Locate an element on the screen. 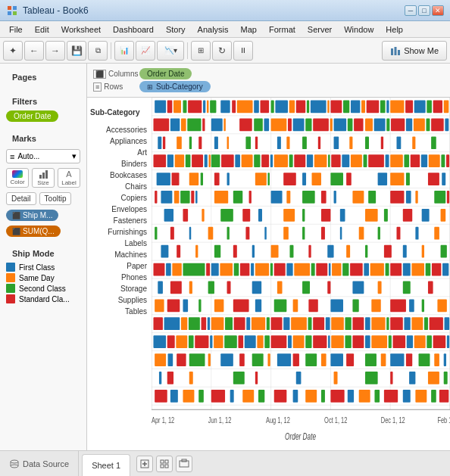  maximize-button: □ is located at coordinates (424, 11).